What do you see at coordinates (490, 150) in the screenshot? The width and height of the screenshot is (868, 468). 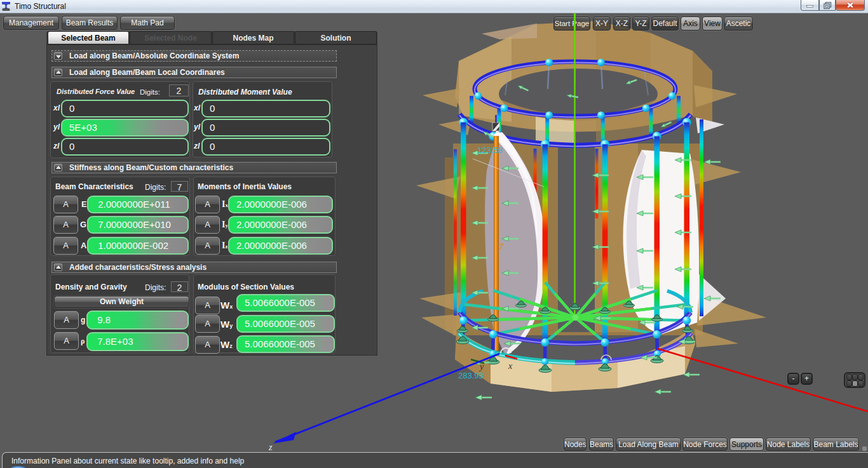 I see `svg-text: 123.58` at bounding box center [490, 150].